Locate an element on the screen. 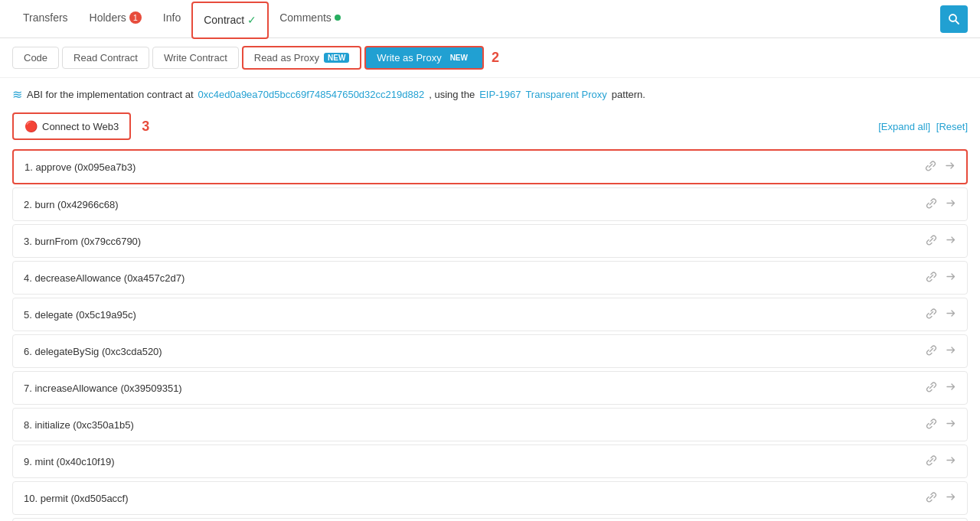 The width and height of the screenshot is (980, 521). function-name: 2. burn (0x42966c68) is located at coordinates (71, 205).